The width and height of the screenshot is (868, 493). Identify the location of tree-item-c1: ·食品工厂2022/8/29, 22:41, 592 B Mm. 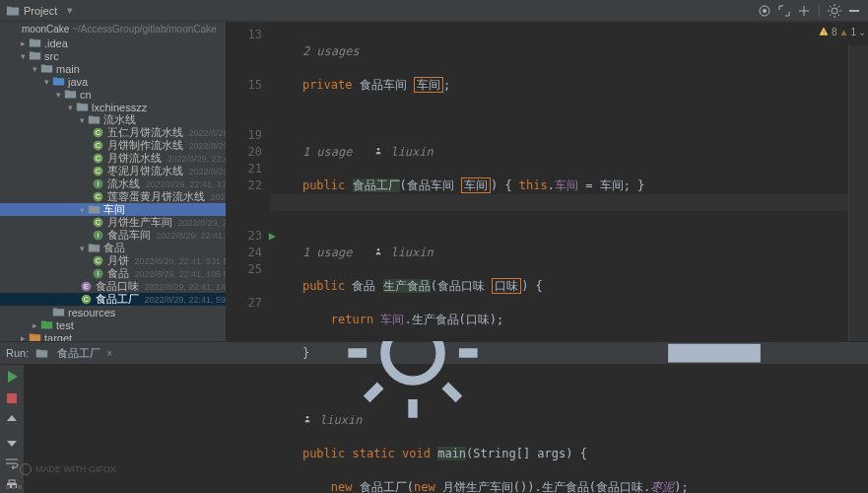
(112, 300).